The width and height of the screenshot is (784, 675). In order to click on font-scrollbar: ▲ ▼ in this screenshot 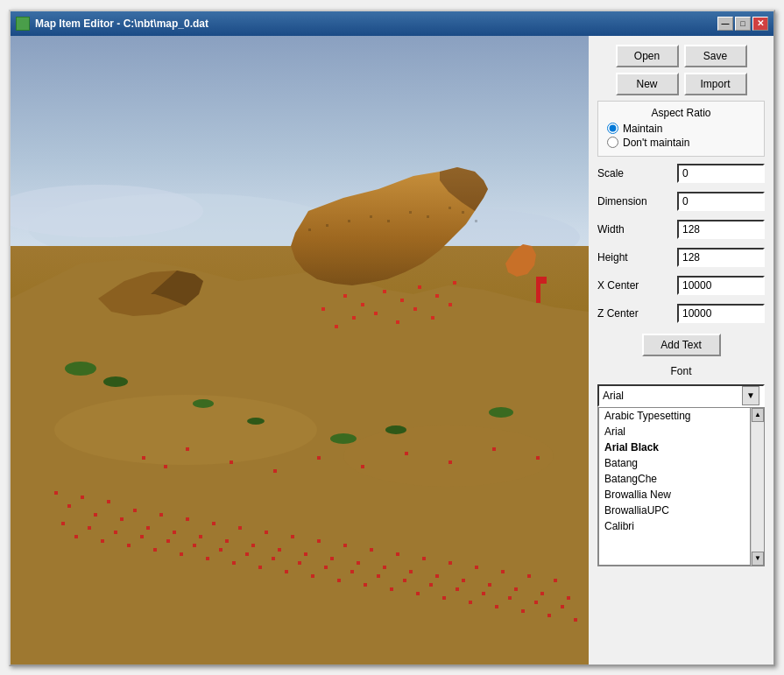, I will do `click(757, 487)`.